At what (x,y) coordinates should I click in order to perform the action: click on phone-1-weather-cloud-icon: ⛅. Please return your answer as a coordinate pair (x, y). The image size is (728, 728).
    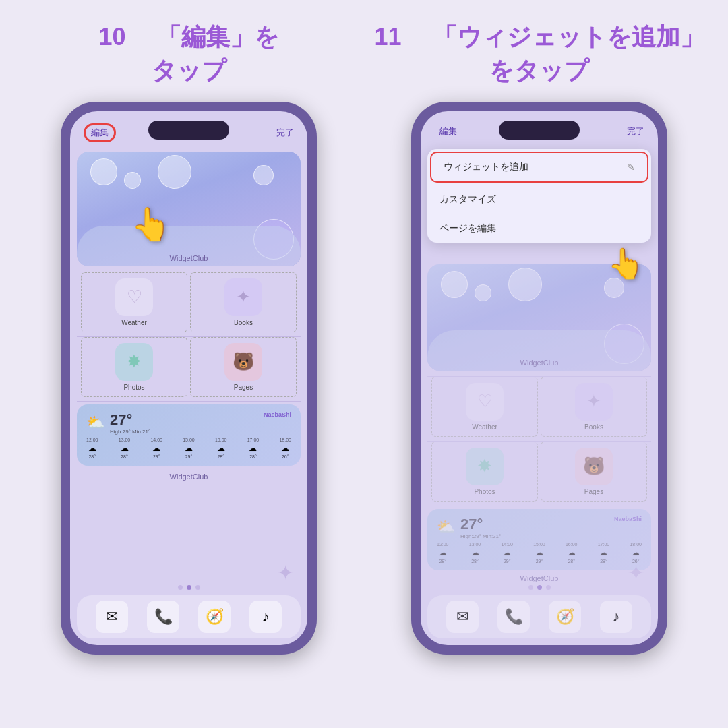
    Looking at the image, I should click on (96, 423).